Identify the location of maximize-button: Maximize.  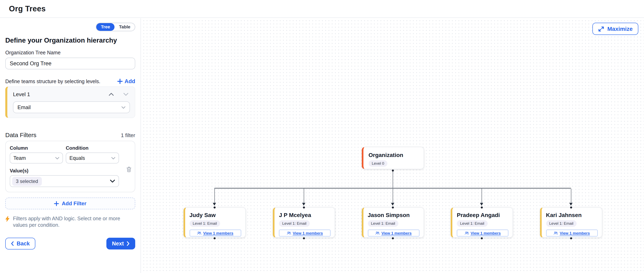
(616, 29).